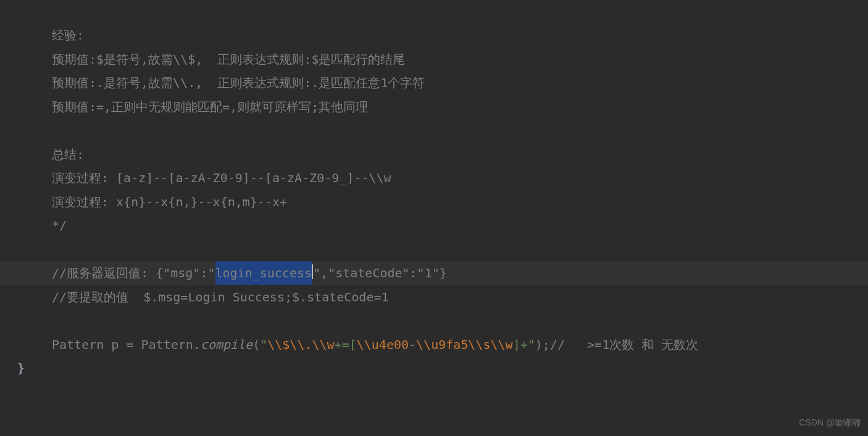  Describe the element at coordinates (380, 273) in the screenshot. I see `comment-text: ","stateCode":"1"}` at that location.